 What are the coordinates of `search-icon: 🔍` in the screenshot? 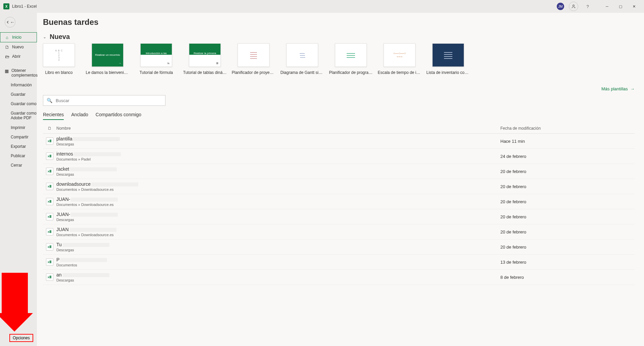 It's located at (50, 100).